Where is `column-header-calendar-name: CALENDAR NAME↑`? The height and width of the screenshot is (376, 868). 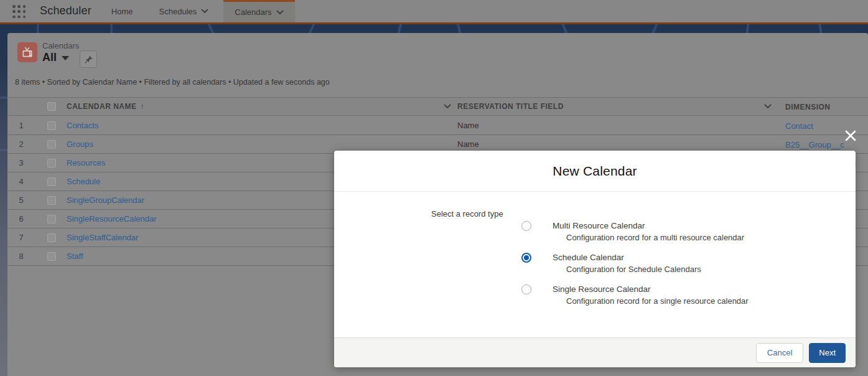
column-header-calendar-name: CALENDAR NAME↑ is located at coordinates (106, 106).